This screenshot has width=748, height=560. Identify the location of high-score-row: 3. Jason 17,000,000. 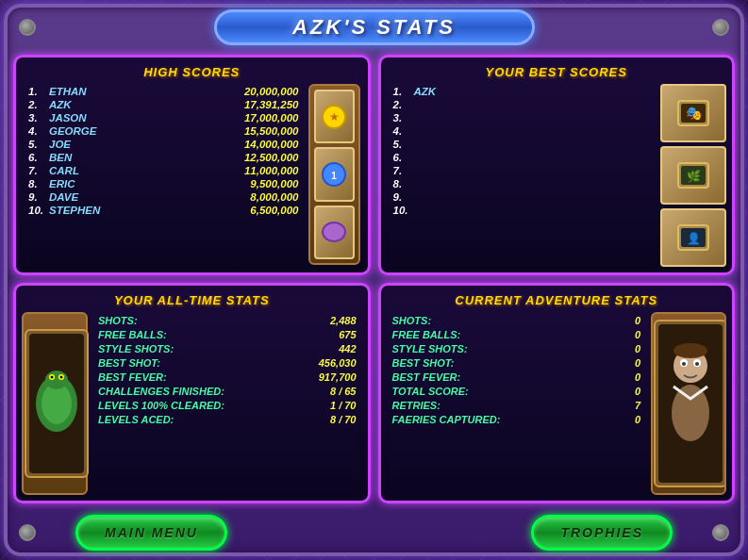
(164, 118).